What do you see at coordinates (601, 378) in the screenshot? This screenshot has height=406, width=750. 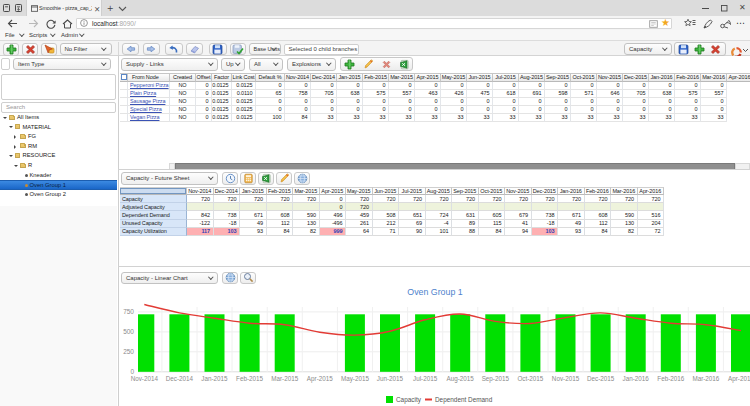 I see `svg-text: Dec-2015` at bounding box center [601, 378].